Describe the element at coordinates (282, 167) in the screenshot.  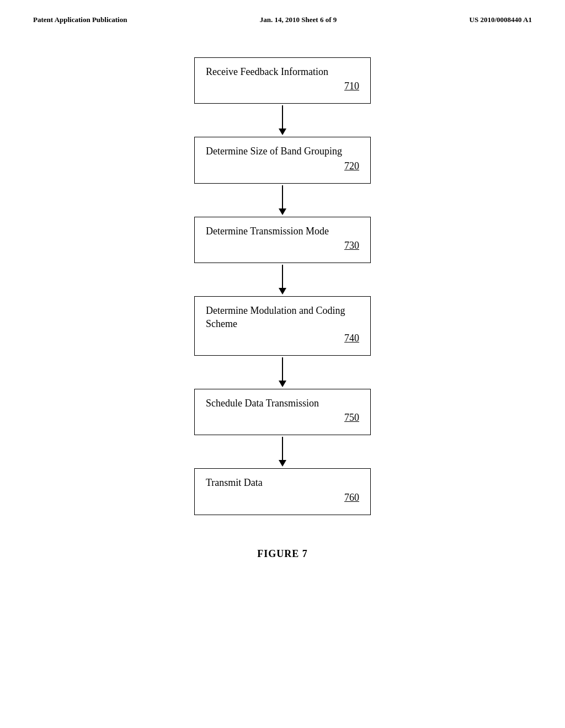
I see `box-720-number: 720` at that location.